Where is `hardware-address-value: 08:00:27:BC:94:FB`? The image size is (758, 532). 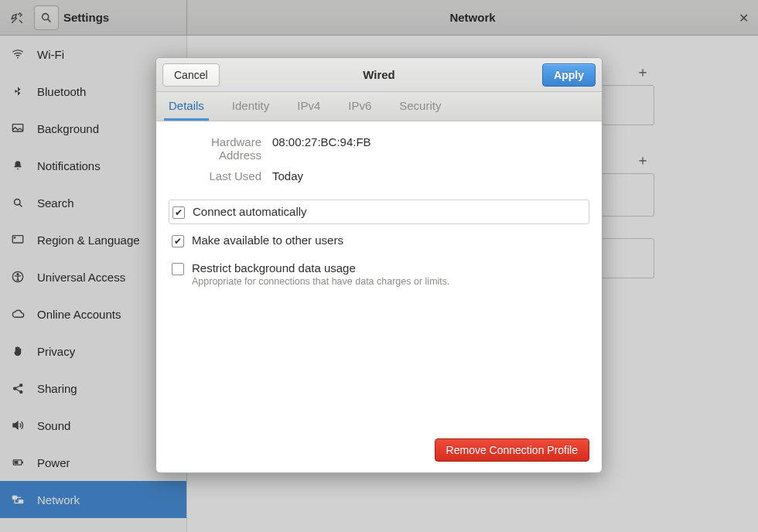 hardware-address-value: 08:00:27:BC:94:FB is located at coordinates (322, 148).